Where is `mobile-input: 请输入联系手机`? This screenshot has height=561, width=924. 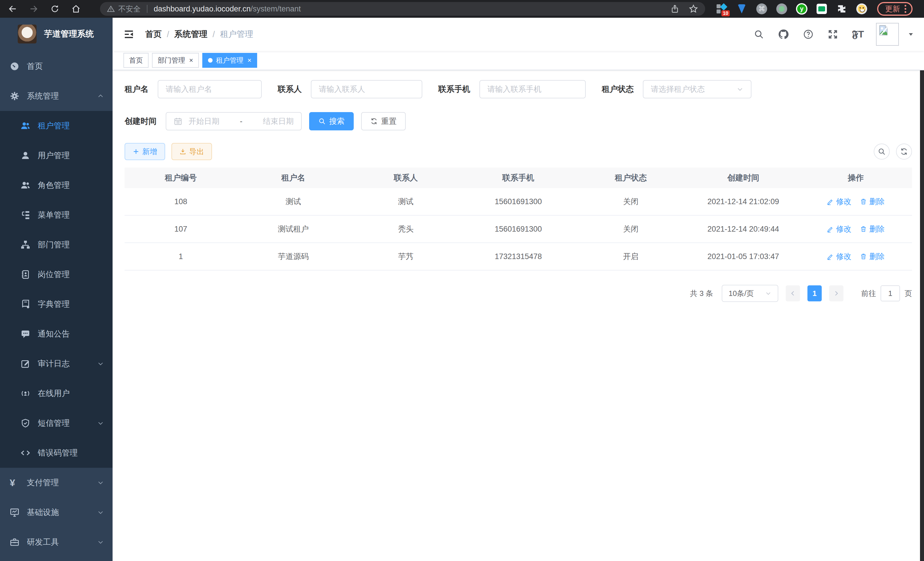
mobile-input: 请输入联系手机 is located at coordinates (532, 89).